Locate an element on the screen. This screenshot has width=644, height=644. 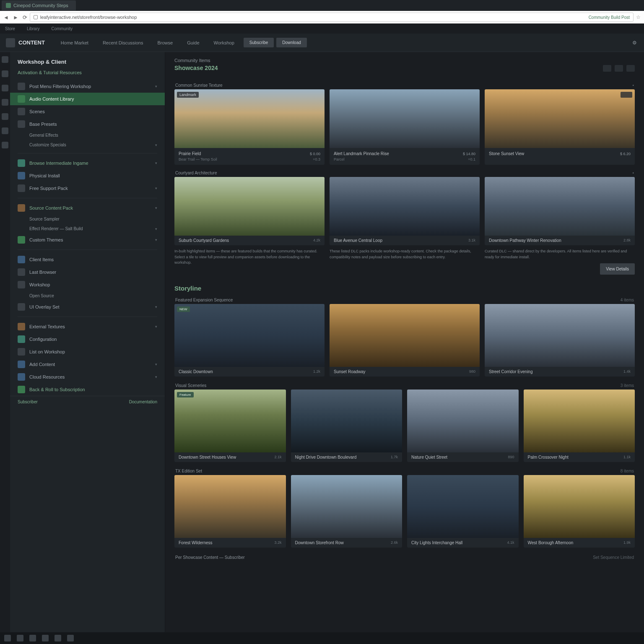
footer-right: Documentation is located at coordinates (143, 402).